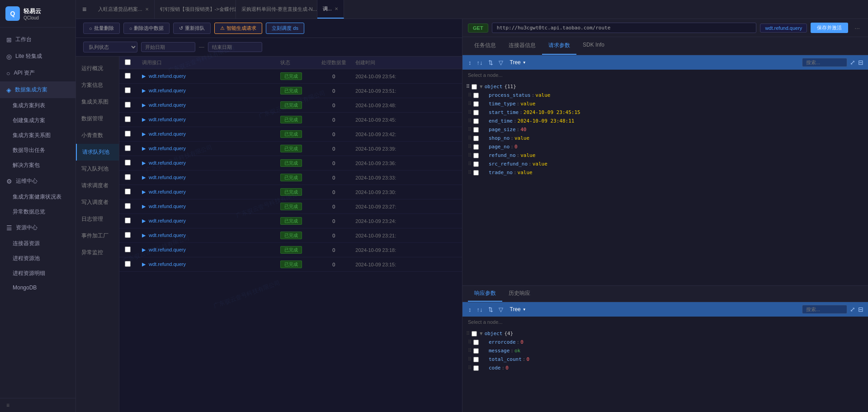  I want to click on sidebar-item-process-pool: 进程资源池, so click(38, 259).